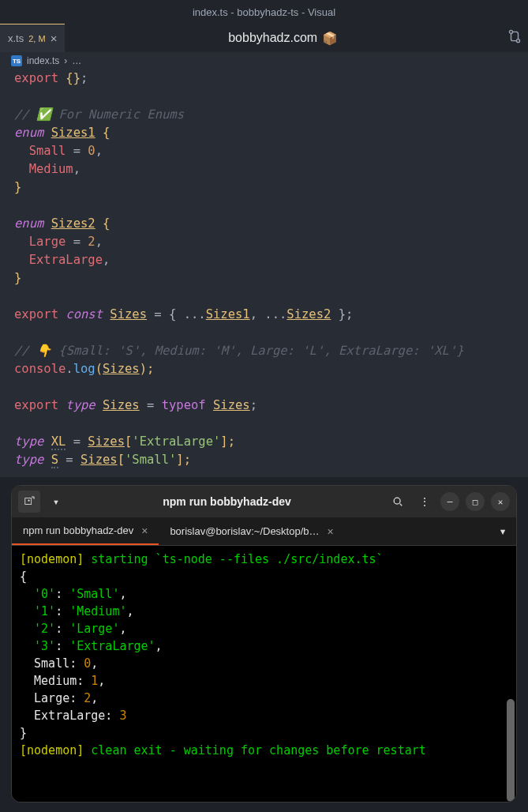 This screenshot has width=528, height=812. Describe the element at coordinates (95, 629) in the screenshot. I see `term-line: 'Large'` at that location.